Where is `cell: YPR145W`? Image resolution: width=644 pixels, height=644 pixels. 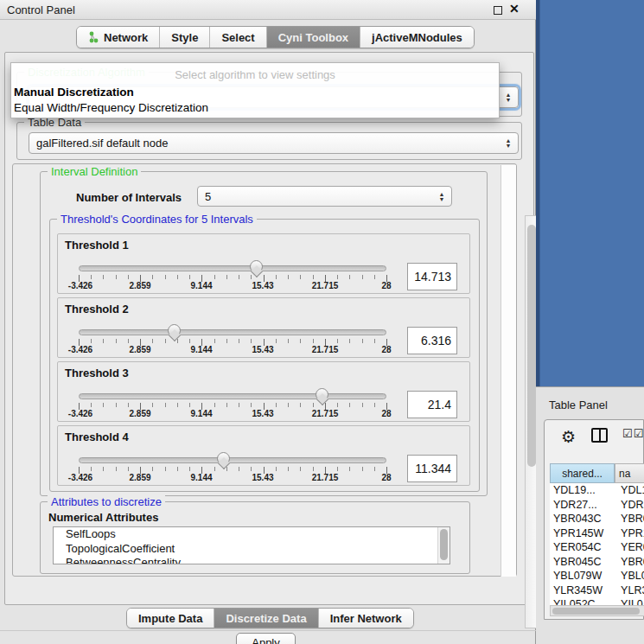
cell: YPR145W is located at coordinates (585, 533).